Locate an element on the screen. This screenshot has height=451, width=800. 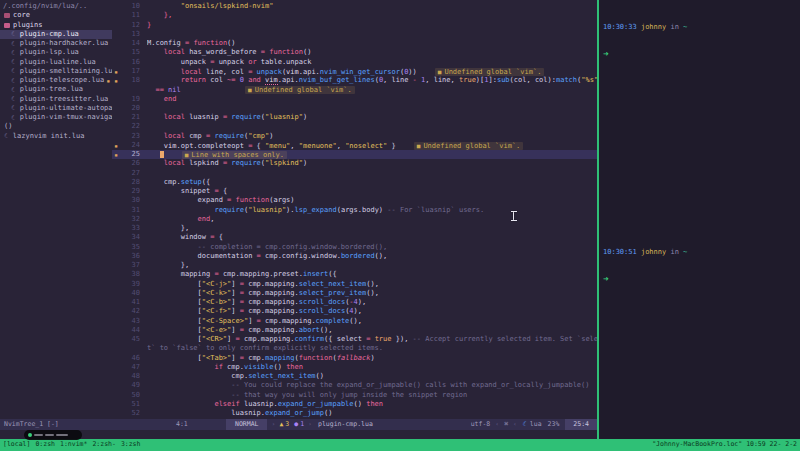
chevron-left-icon: ‹ is located at coordinates (515, 424).